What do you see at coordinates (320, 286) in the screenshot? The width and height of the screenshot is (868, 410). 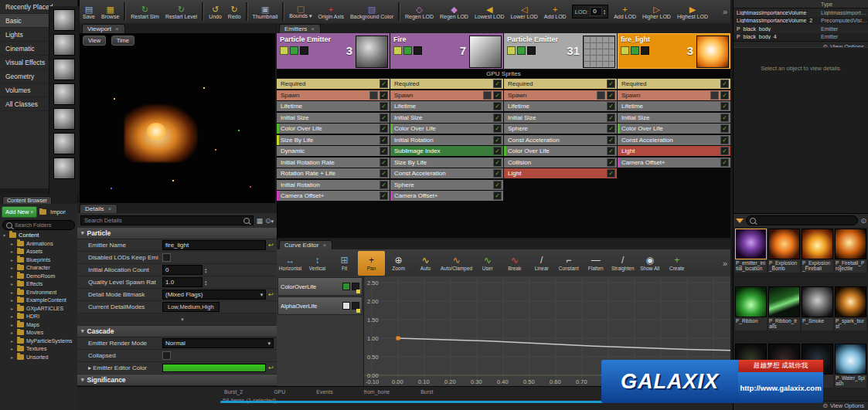 I see `curve-track-coloroverlife: ColorOverLife` at bounding box center [320, 286].